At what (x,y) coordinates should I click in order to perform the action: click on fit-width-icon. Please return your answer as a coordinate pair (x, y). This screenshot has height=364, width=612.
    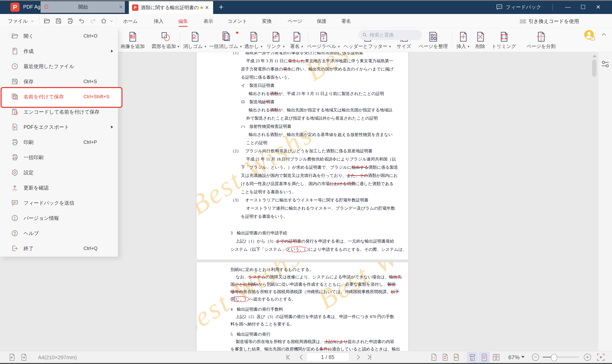
    Looking at the image, I should click on (456, 358).